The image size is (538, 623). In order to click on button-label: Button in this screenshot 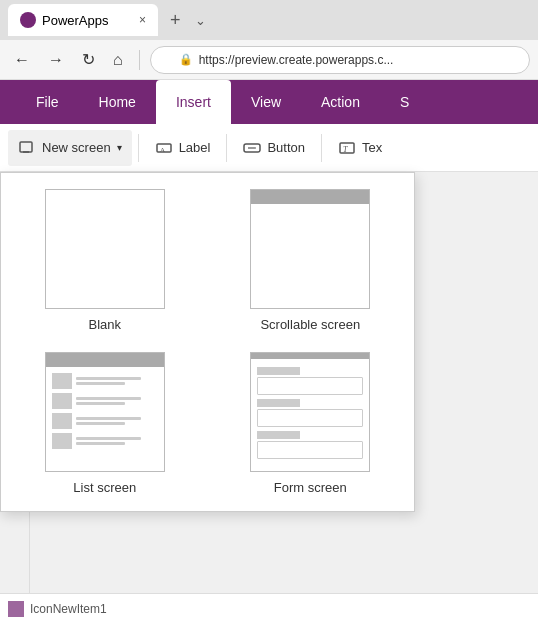, I will do `click(286, 148)`.